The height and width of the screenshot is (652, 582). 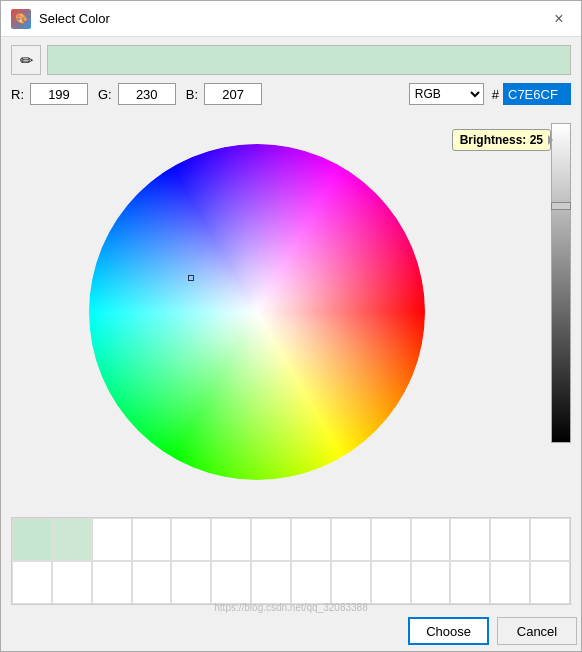 I want to click on footer-row: Choose Cancel, so click(x=291, y=632).